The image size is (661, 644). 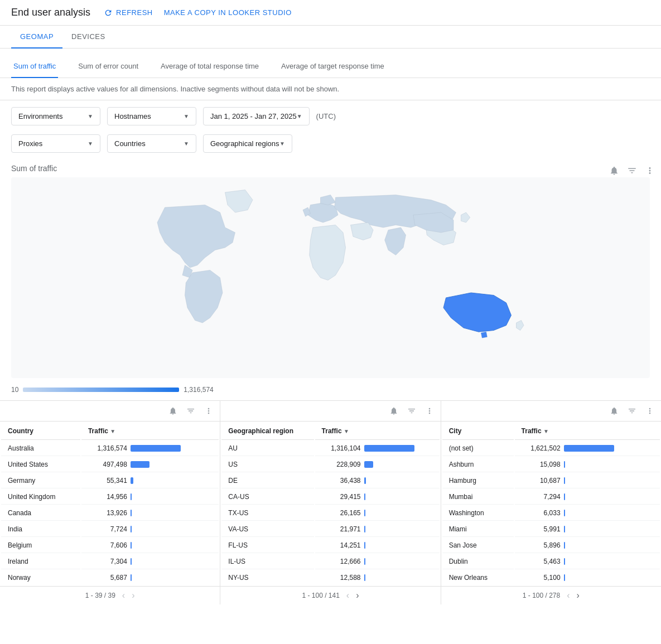 What do you see at coordinates (268, 513) in the screenshot?
I see `table-cell-label: TX-US` at bounding box center [268, 513].